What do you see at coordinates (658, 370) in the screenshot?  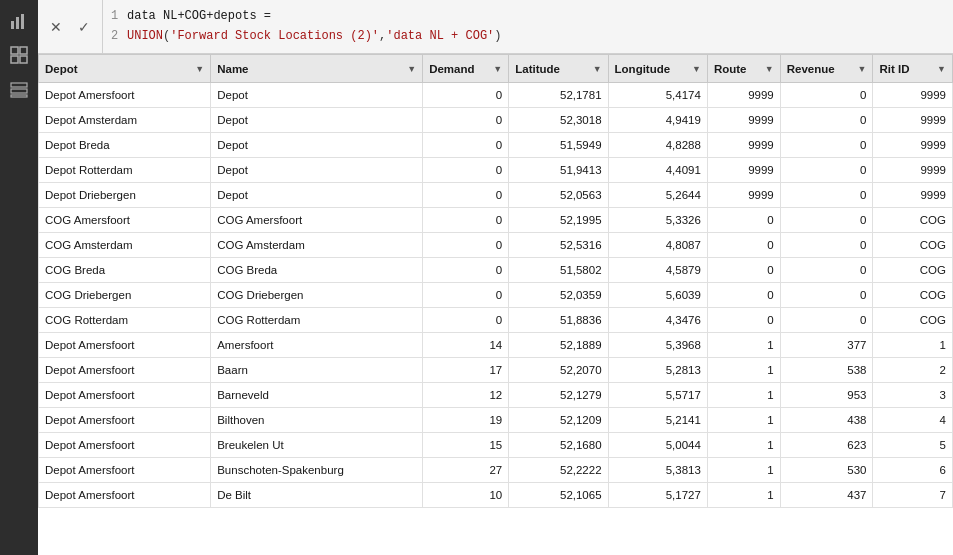 I see `cell-longitude: 5,2813` at bounding box center [658, 370].